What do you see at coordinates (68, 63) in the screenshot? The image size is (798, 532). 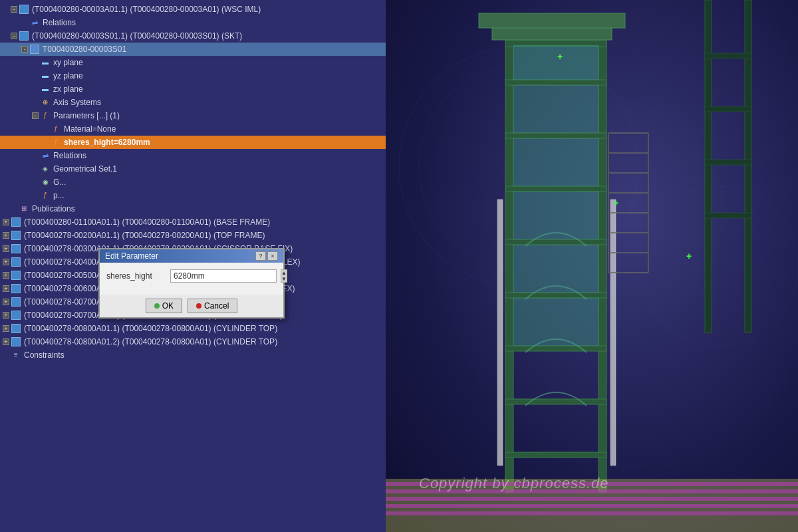 I see `item-label: xy plane` at bounding box center [68, 63].